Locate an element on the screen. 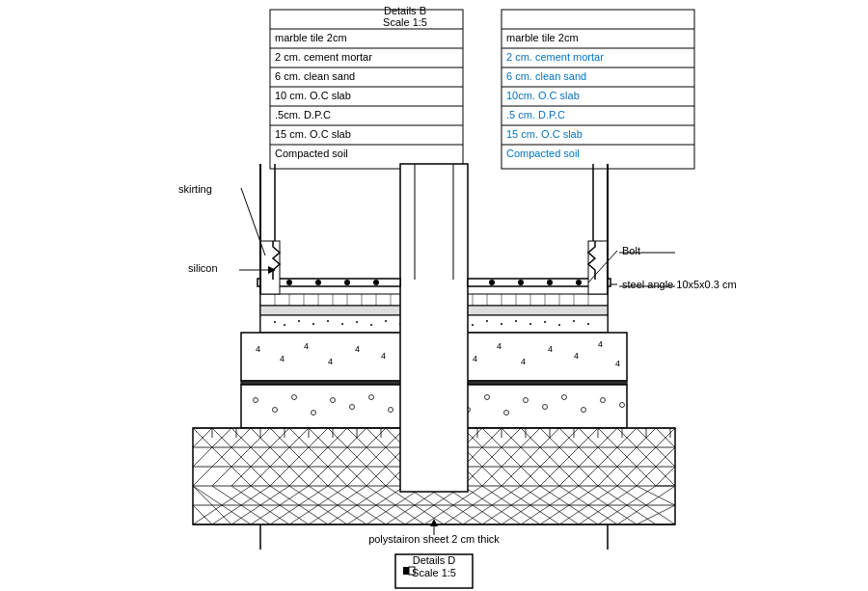 The width and height of the screenshot is (868, 591). details-b-scale: Scale 1:5 is located at coordinates (405, 22).